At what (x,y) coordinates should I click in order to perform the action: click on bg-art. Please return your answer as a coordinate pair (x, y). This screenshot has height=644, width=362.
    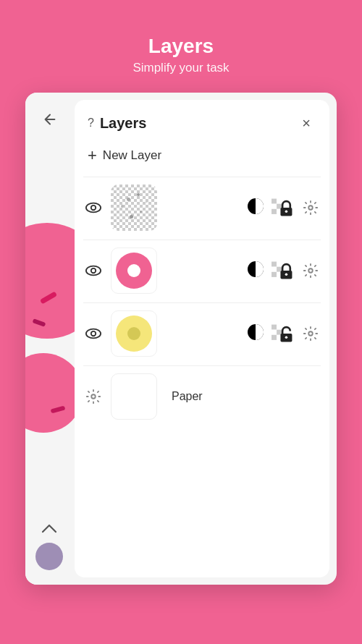
    Looking at the image, I should click on (51, 353).